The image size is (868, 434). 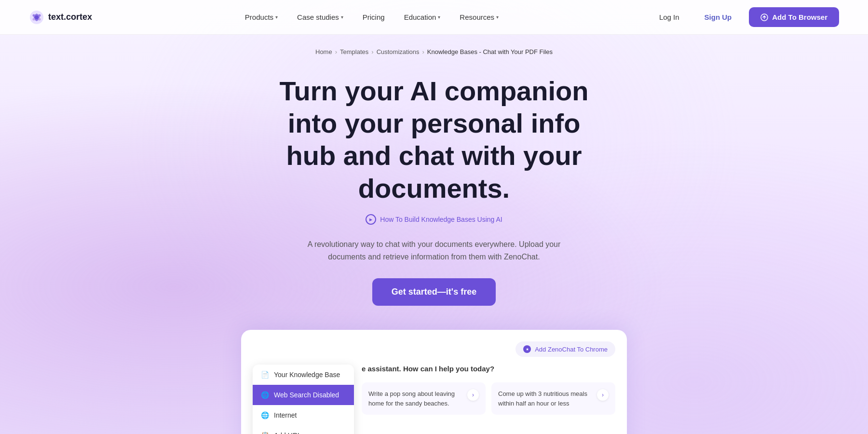 What do you see at coordinates (746, 17) in the screenshot?
I see `nav-right: Log In Sign Up Add To Browser` at bounding box center [746, 17].